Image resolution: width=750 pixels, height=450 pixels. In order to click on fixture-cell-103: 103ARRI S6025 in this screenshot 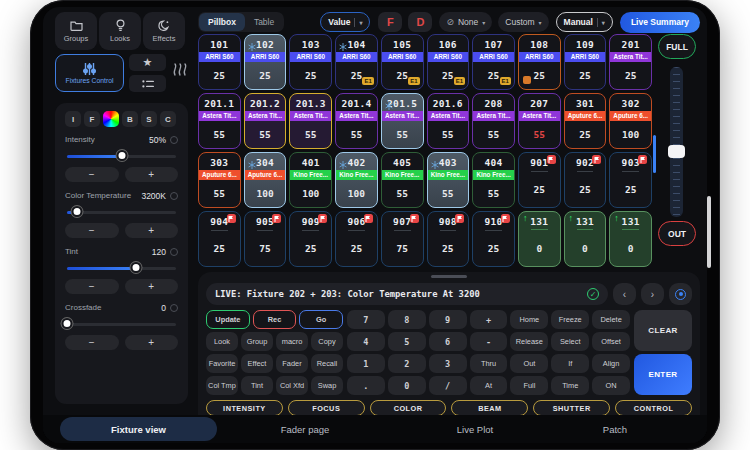, I will do `click(310, 62)`.